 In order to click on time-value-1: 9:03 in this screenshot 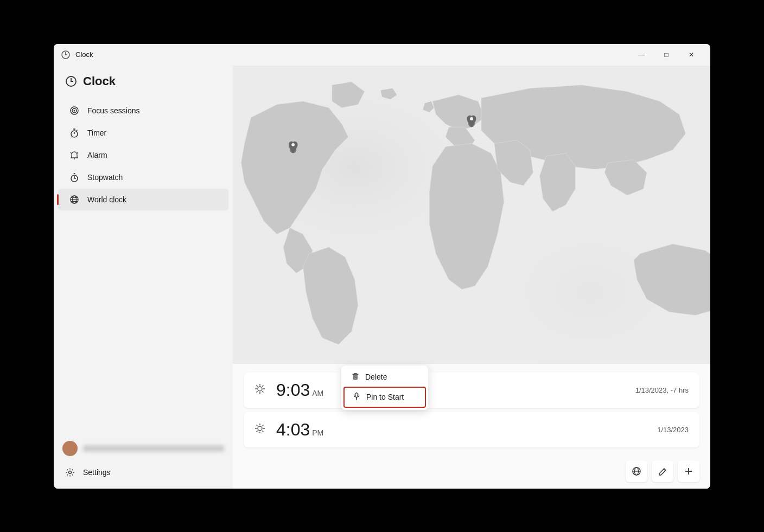, I will do `click(293, 390)`.